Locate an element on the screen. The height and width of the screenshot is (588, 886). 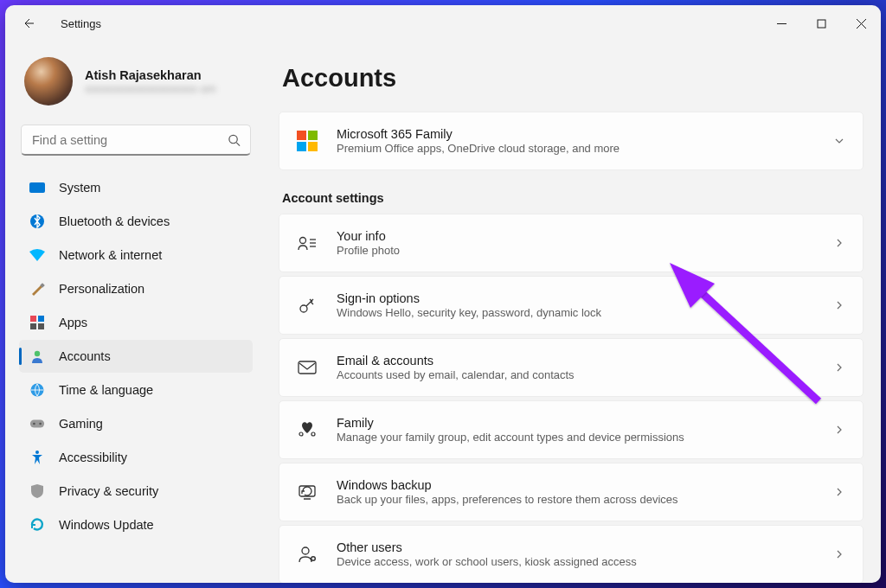
nav-update: Windows Update is located at coordinates (136, 525).